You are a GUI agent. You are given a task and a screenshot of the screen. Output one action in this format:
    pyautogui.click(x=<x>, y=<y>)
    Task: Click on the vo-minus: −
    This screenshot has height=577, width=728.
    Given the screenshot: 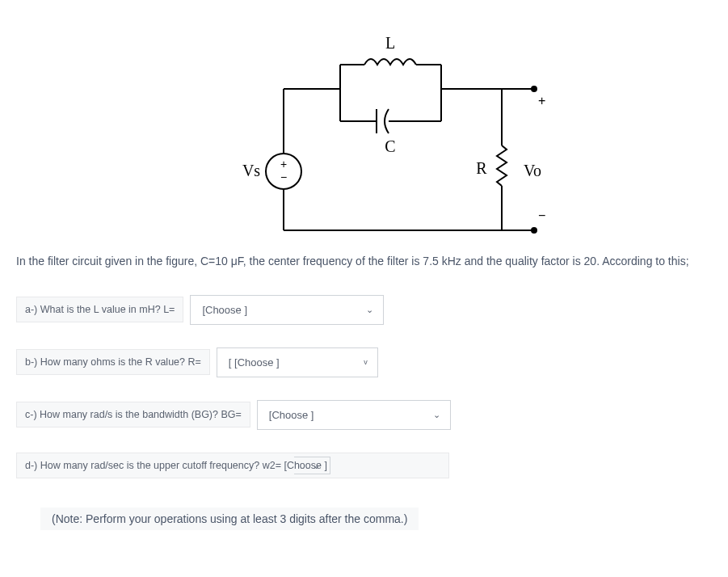 What is the action you would take?
    pyautogui.click(x=541, y=215)
    